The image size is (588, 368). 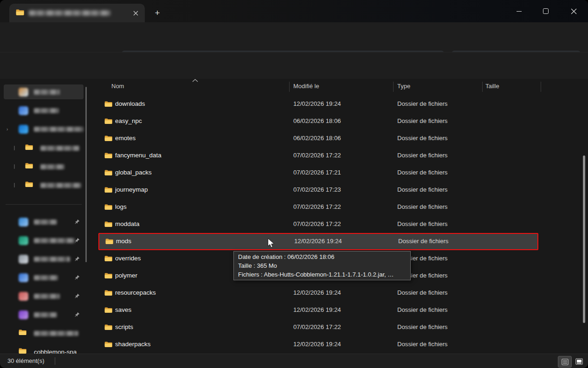 I want to click on column-header-name: Nom, so click(x=118, y=86).